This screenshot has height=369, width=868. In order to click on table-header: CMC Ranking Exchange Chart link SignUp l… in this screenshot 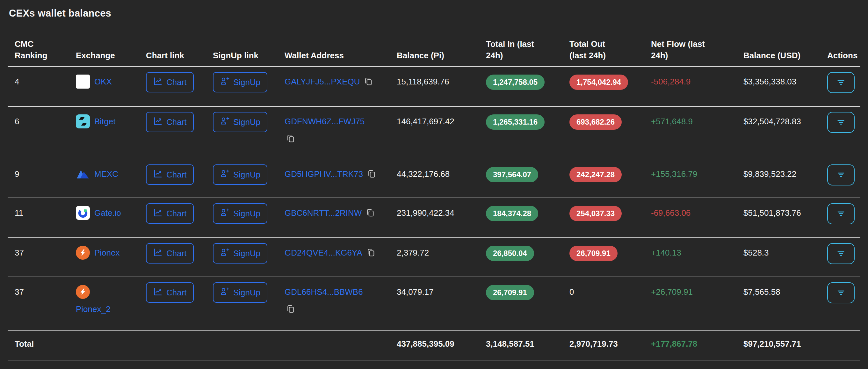, I will do `click(434, 43)`.